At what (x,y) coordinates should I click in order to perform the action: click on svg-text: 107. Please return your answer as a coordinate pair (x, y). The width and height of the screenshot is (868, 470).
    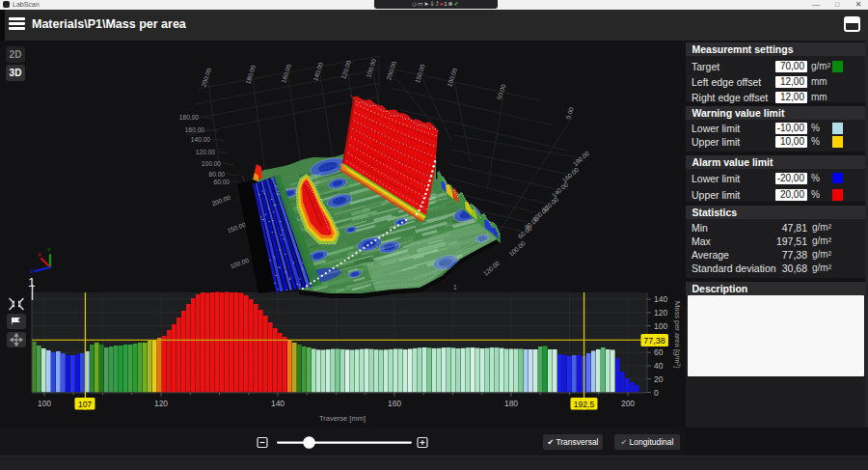
    Looking at the image, I should click on (85, 404).